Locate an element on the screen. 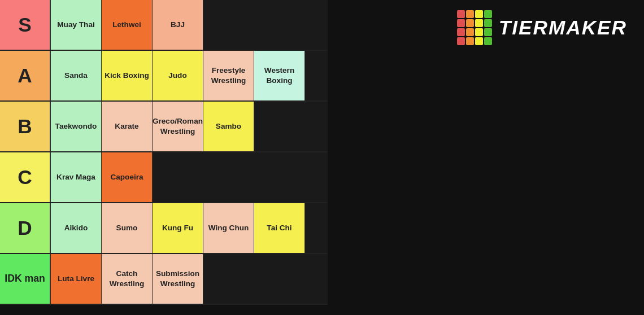 This screenshot has width=644, height=315. tier-item: Muay Thai is located at coordinates (76, 25).